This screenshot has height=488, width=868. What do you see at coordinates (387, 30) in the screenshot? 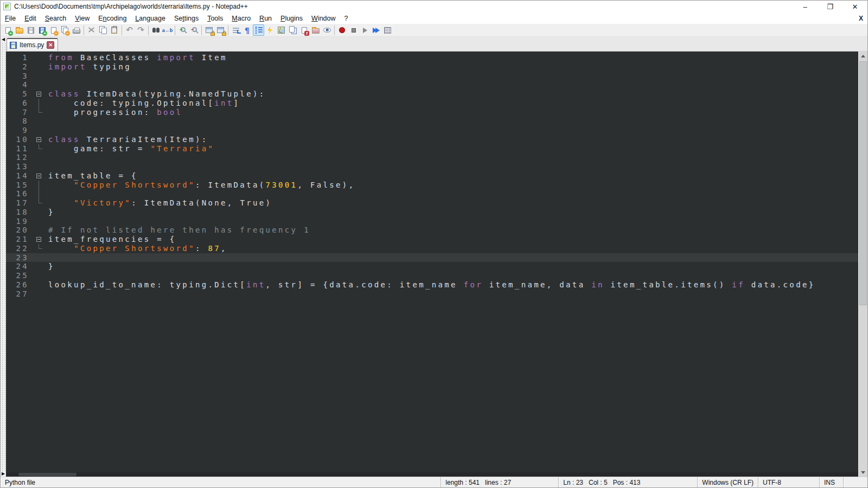
I see `save-macro-button` at bounding box center [387, 30].